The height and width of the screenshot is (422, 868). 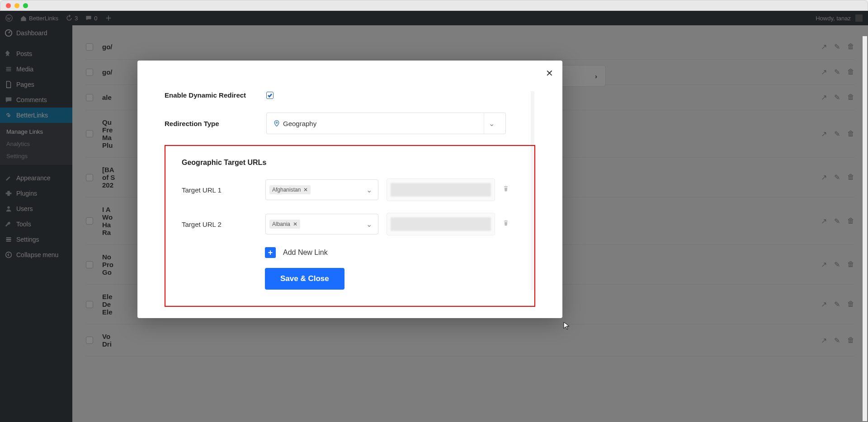 I want to click on enable-redirect-label: Enable Dynamic Redirect, so click(x=215, y=95).